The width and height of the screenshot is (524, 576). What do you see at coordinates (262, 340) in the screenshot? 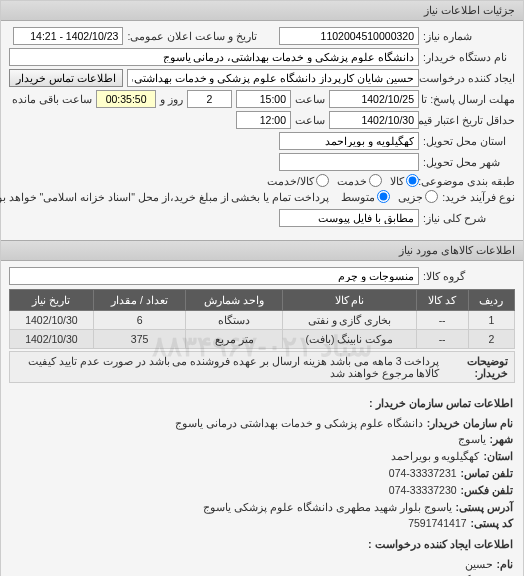
I see `table-row: 2--موکت نابینگ (بافت)متر مربع3751402/10/…` at bounding box center [262, 340].